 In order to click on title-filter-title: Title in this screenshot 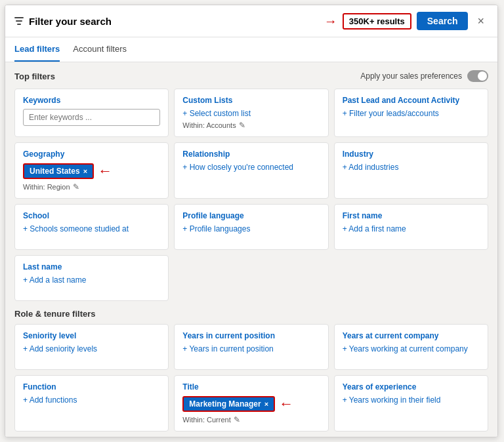, I will do `click(251, 387)`.